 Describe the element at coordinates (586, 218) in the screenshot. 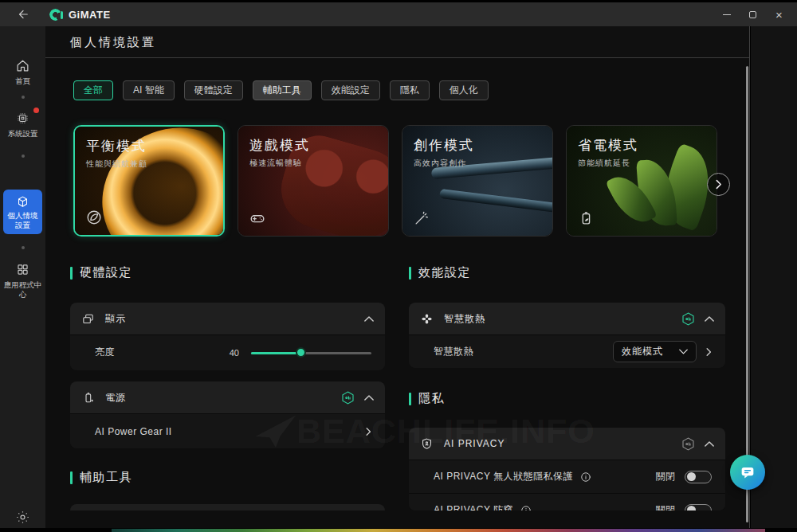

I see `battery-leaf-icon` at that location.